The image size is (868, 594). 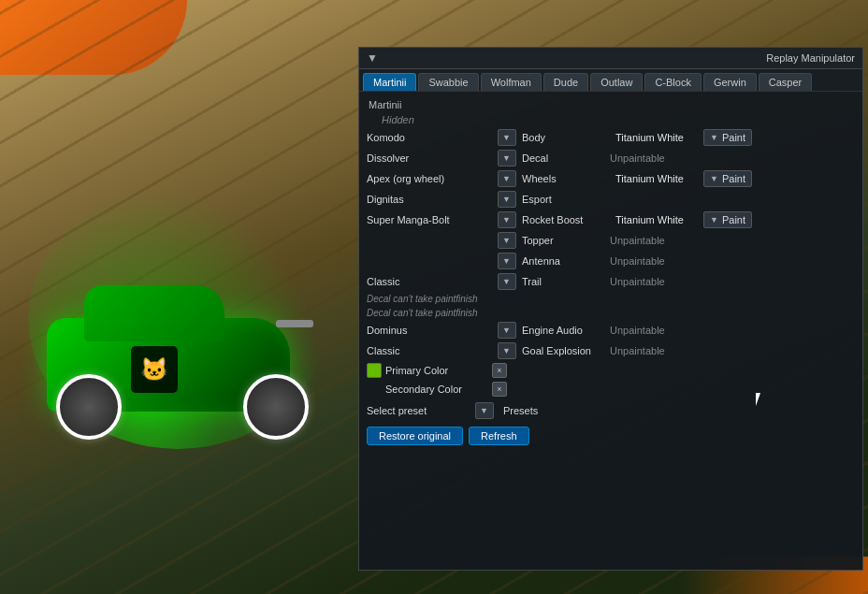 What do you see at coordinates (733, 138) in the screenshot?
I see `paint-label-body: Paint` at bounding box center [733, 138].